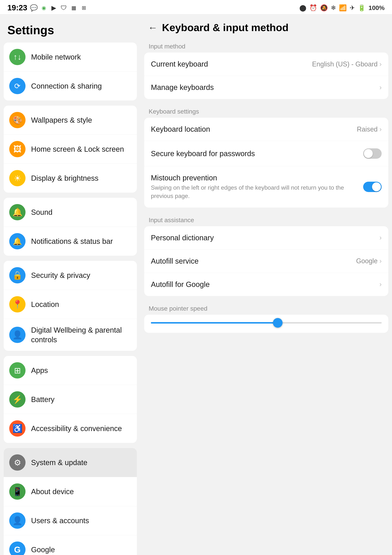 This screenshot has width=392, height=555. I want to click on detail-title: Keyboard & input method, so click(225, 28).